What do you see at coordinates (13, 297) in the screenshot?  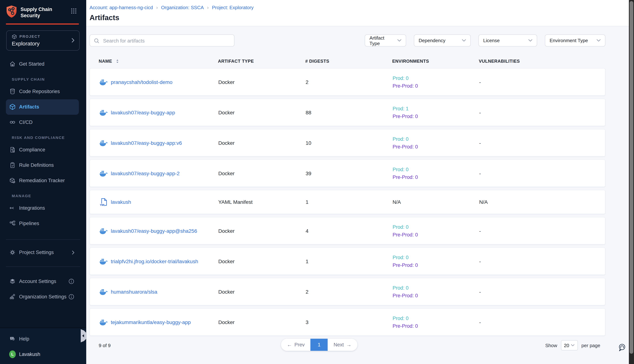 I see `org-hierarchy-icon` at bounding box center [13, 297].